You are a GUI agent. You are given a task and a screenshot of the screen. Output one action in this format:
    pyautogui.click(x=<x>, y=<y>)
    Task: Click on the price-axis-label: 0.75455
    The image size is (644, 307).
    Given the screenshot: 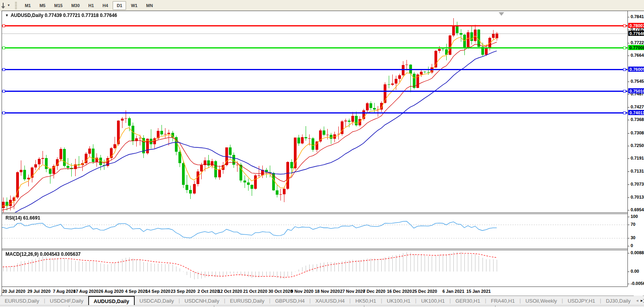 What is the action you would take?
    pyautogui.click(x=637, y=81)
    